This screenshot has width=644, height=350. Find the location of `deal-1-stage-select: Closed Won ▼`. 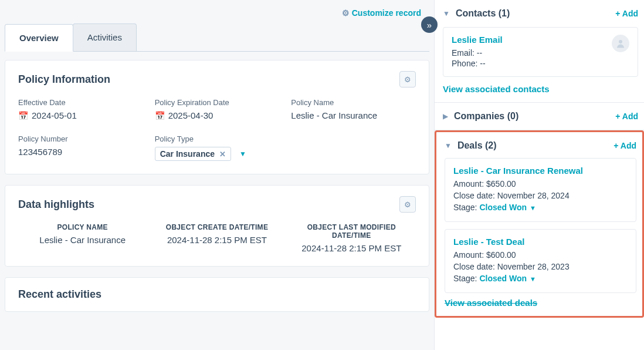

deal-1-stage-select: Closed Won ▼ is located at coordinates (508, 207).